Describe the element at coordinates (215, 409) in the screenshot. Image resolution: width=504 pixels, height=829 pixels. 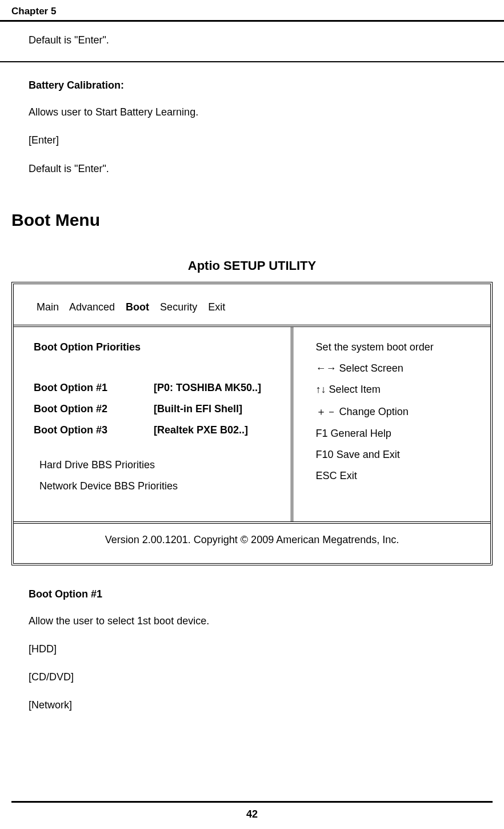
I see `boot-option-value: [Built-in EFI Shell]` at that location.